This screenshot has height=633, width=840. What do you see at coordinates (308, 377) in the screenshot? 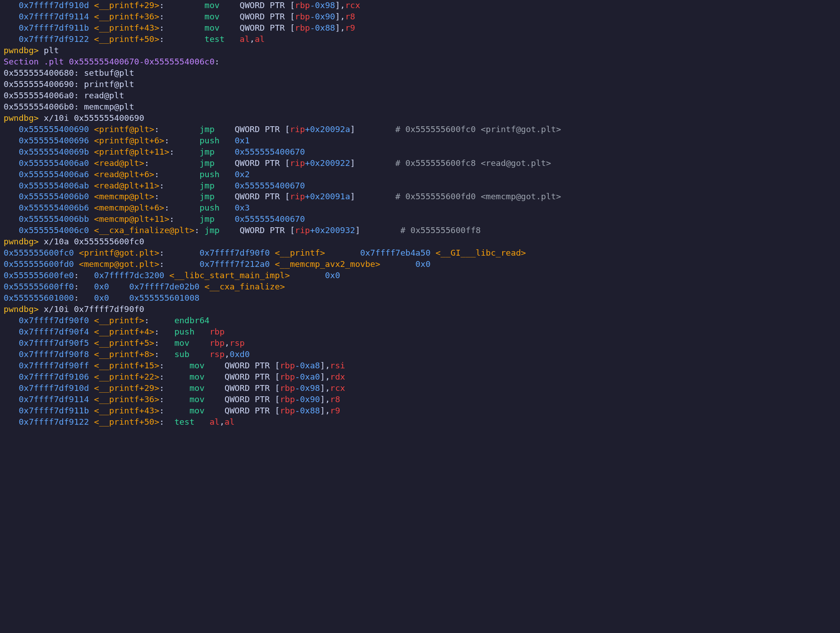
I see `offset: -0xa0` at bounding box center [308, 377].